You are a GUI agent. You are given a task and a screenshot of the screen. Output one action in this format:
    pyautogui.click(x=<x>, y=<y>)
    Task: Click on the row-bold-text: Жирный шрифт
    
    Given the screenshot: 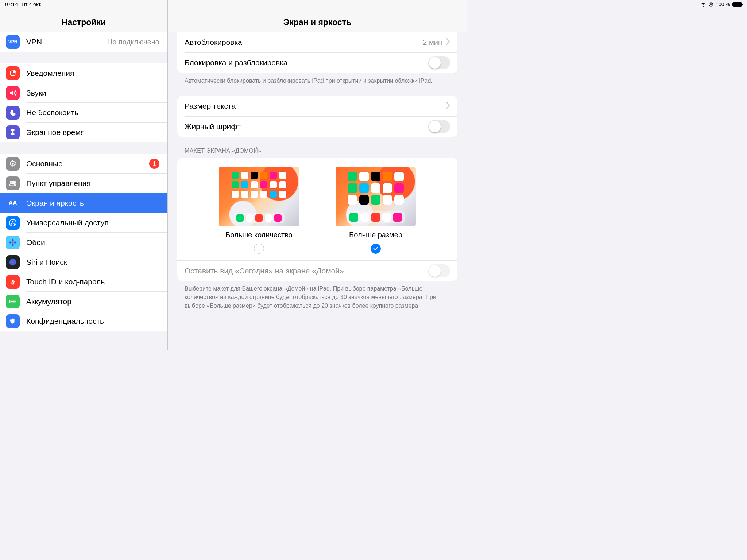 What is the action you would take?
    pyautogui.click(x=317, y=127)
    